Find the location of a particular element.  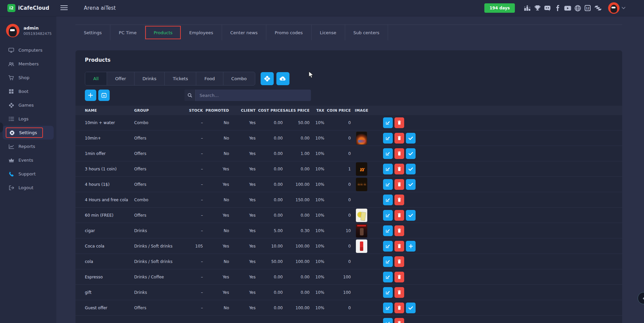

category-tickets: Tickets is located at coordinates (180, 78).